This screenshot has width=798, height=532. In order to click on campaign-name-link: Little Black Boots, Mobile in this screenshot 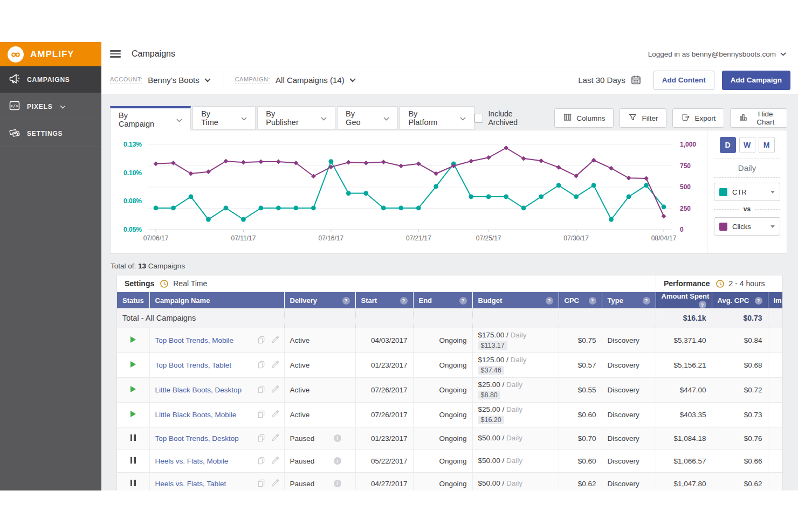, I will do `click(196, 415)`.